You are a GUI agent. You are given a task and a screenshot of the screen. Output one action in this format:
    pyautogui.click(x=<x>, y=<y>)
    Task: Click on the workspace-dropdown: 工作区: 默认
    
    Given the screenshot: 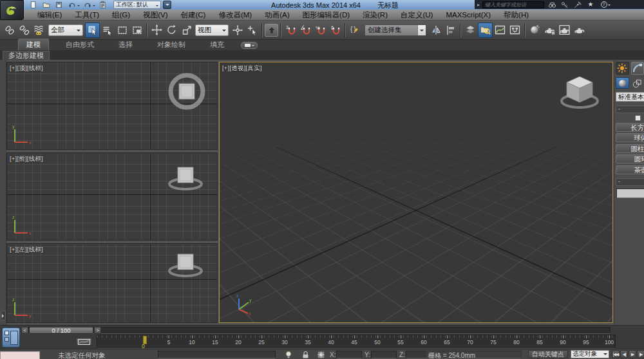 What is the action you would take?
    pyautogui.click(x=137, y=5)
    